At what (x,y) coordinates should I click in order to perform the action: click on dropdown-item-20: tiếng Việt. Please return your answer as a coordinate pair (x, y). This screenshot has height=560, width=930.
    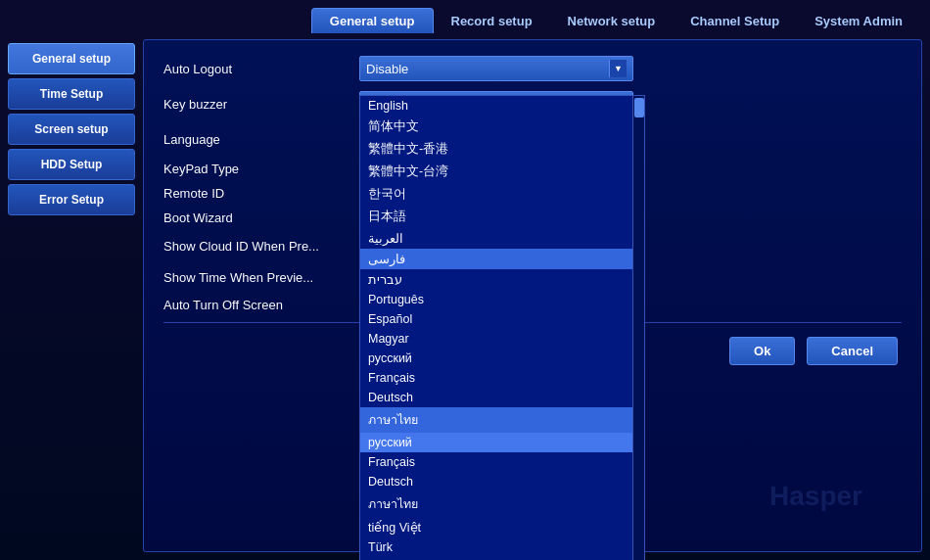
    Looking at the image, I should click on (496, 527).